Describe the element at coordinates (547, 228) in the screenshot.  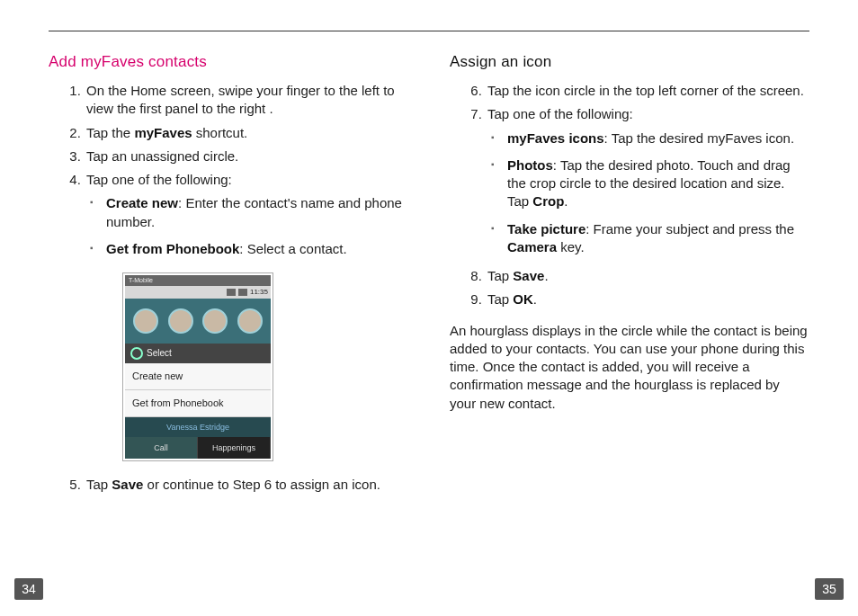
I see `take-picture-bold: Take picture` at that location.